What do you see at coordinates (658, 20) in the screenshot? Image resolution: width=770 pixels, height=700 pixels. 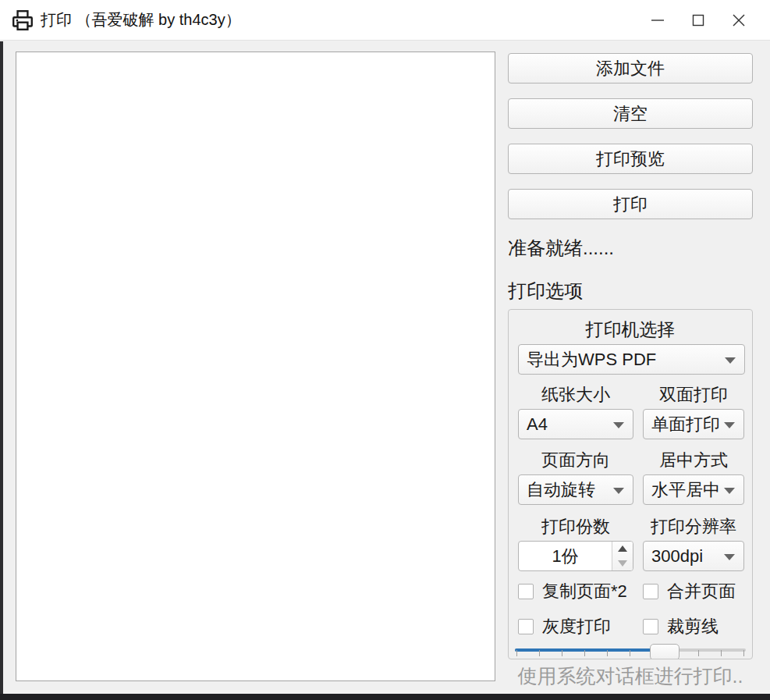 I see `minimize-icon` at bounding box center [658, 20].